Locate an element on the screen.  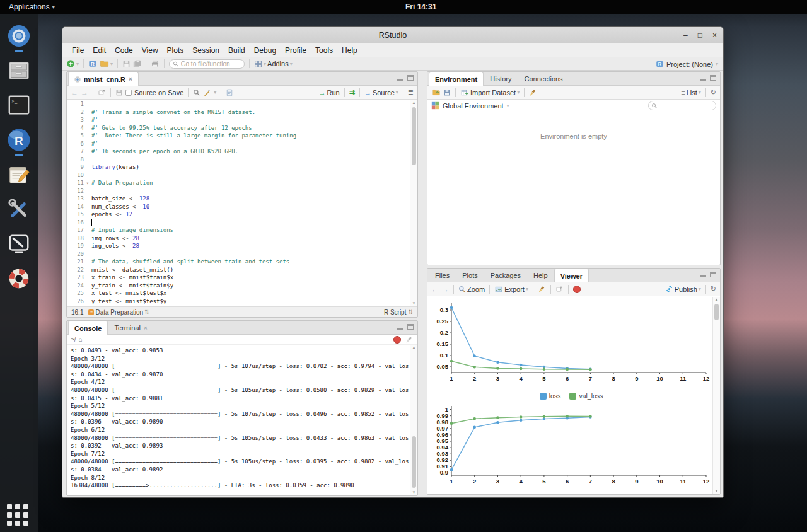
menu-tools: Tools is located at coordinates (324, 50).